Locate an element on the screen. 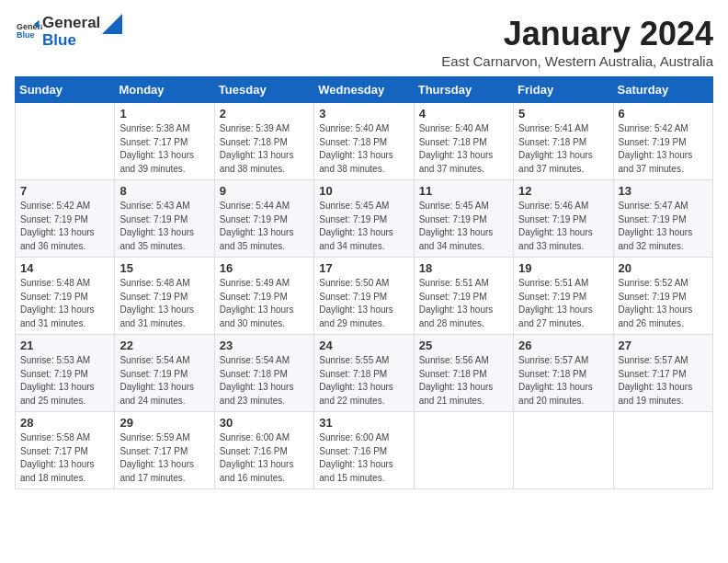 The width and height of the screenshot is (728, 563). day-number: 27 is located at coordinates (664, 346).